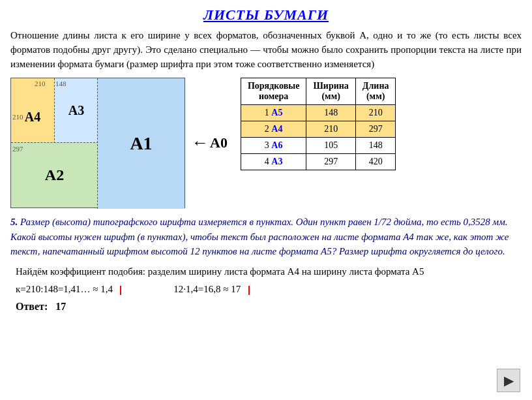 The width and height of the screenshot is (532, 400). What do you see at coordinates (141, 144) in the screenshot?
I see `a1-region: А1` at bounding box center [141, 144].